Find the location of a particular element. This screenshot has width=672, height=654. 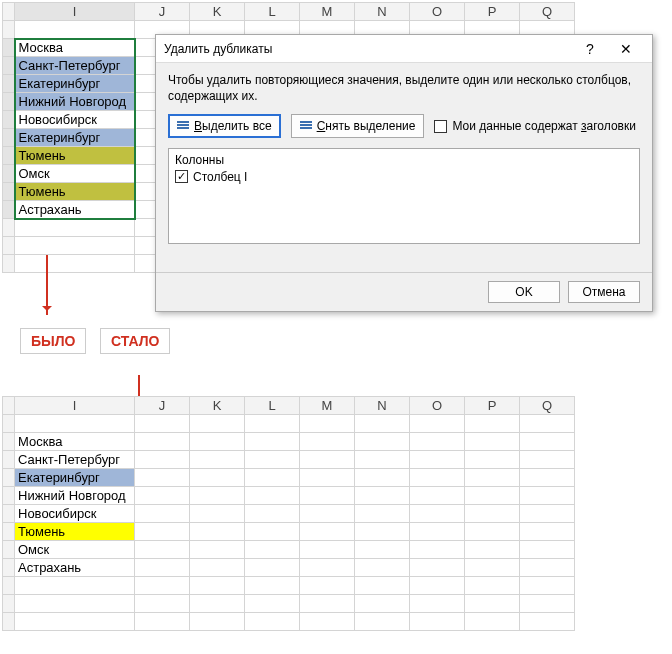

has-headers-label: Мои данные содержат заголовки is located at coordinates (544, 126).